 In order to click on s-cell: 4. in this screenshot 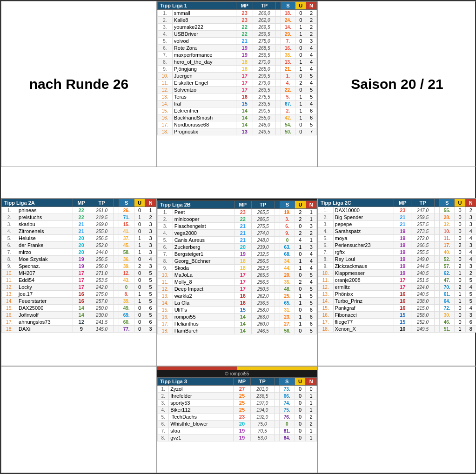, I will do `click(288, 83)`.